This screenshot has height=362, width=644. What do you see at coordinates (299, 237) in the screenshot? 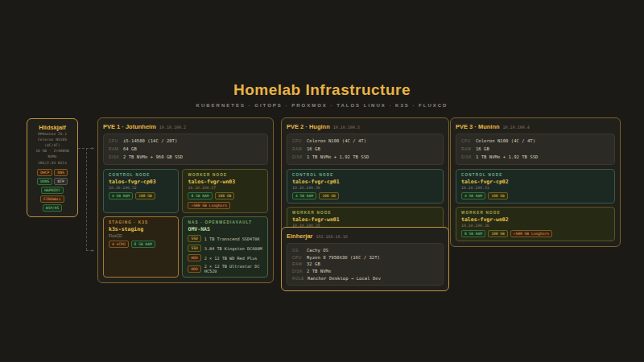
I see `einherjar-title: Einherjar` at bounding box center [299, 237].